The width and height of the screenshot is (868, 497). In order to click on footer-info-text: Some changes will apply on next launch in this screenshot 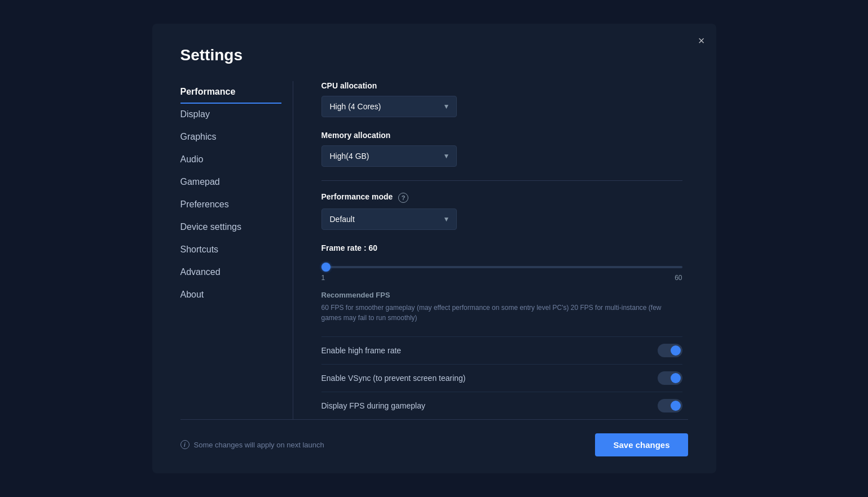, I will do `click(259, 445)`.